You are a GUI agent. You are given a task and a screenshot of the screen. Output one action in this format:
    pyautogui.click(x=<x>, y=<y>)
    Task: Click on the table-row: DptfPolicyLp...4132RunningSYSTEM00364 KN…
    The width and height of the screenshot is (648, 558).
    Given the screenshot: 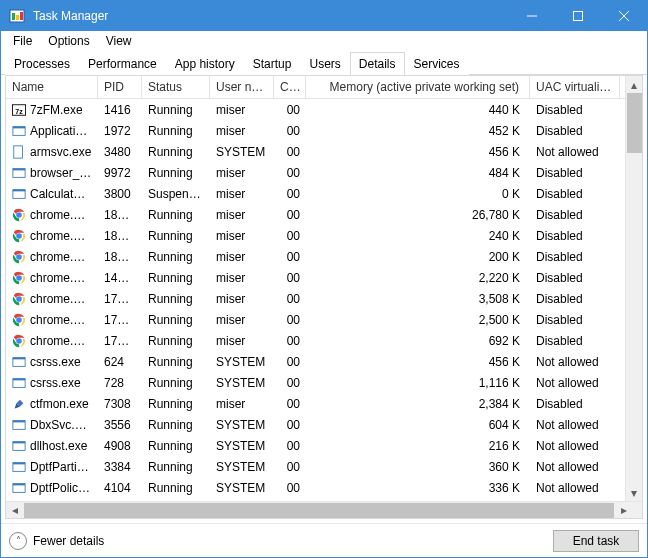 What is the action you would take?
    pyautogui.click(x=324, y=500)
    